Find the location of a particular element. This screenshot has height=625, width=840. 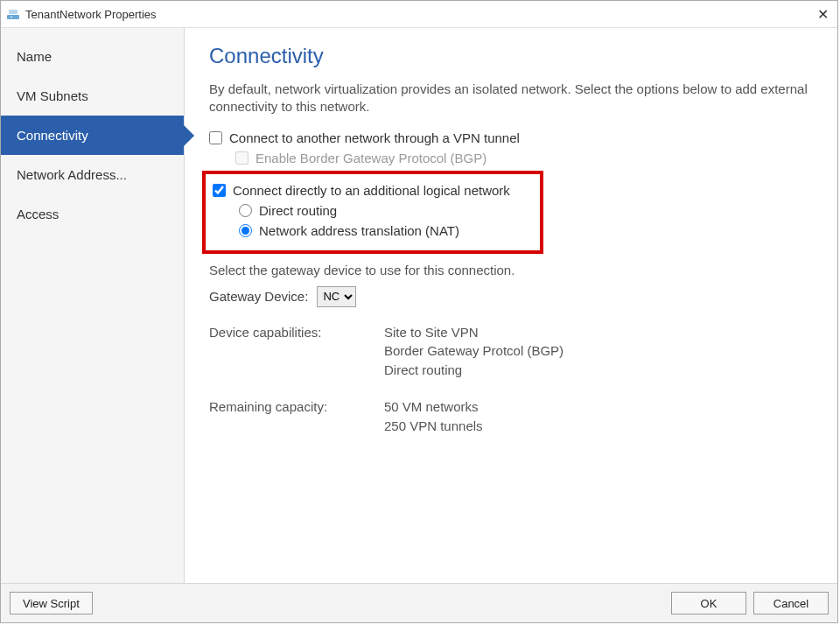

bgp-label: Enable Border Gateway Protocol (BGP) is located at coordinates (371, 158).